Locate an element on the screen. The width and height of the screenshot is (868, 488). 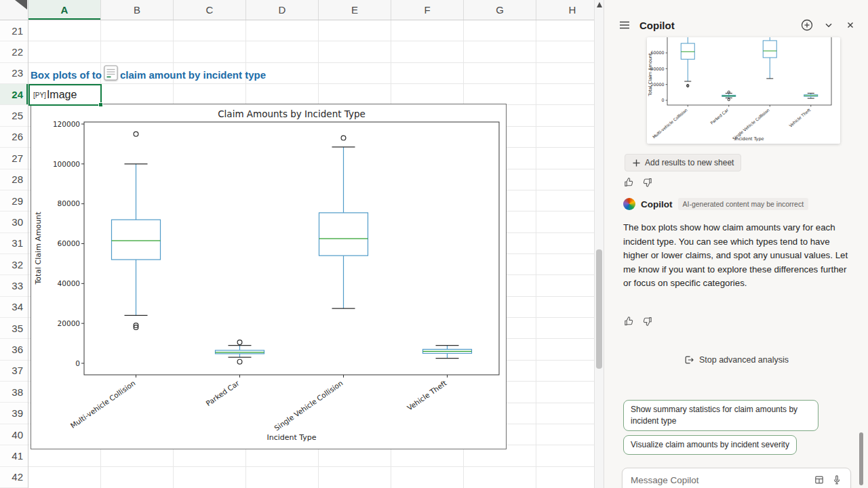
row-header-29: 29 is located at coordinates (14, 201).